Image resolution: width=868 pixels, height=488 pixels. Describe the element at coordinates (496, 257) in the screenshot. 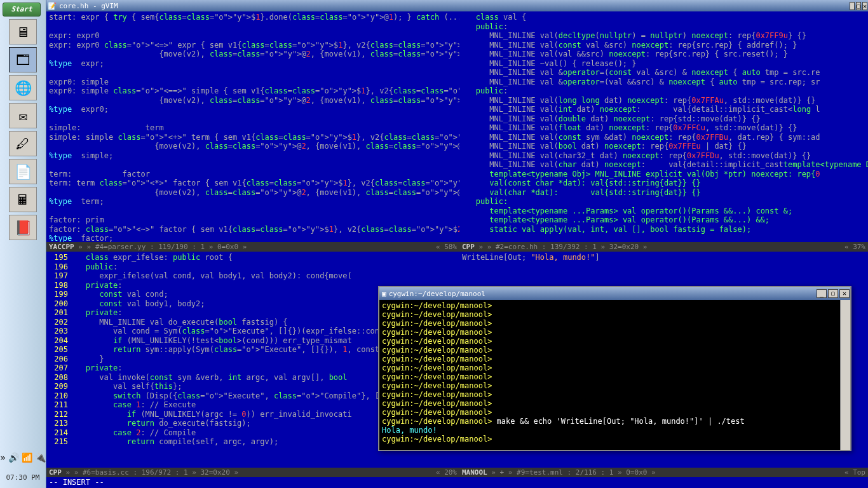

I see `code-text: WriteLine[Out;` at that location.